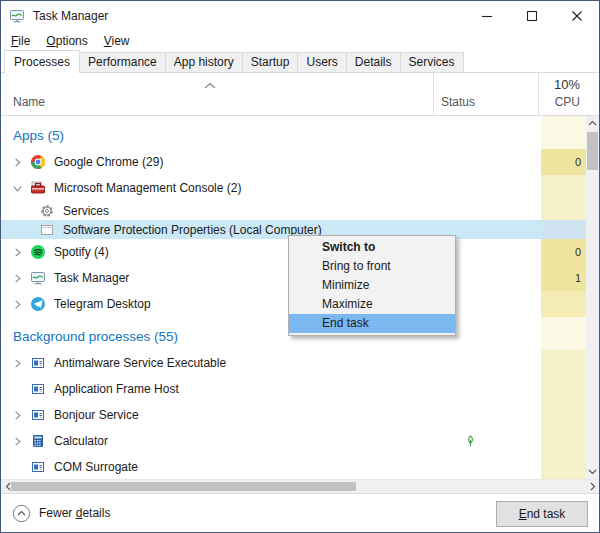 This screenshot has width=600, height=533. I want to click on menubar-item-file: File, so click(24, 41).